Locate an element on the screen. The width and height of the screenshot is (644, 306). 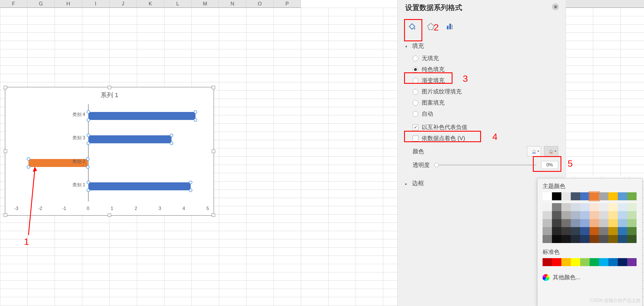
col-N: N is located at coordinates (233, 4).